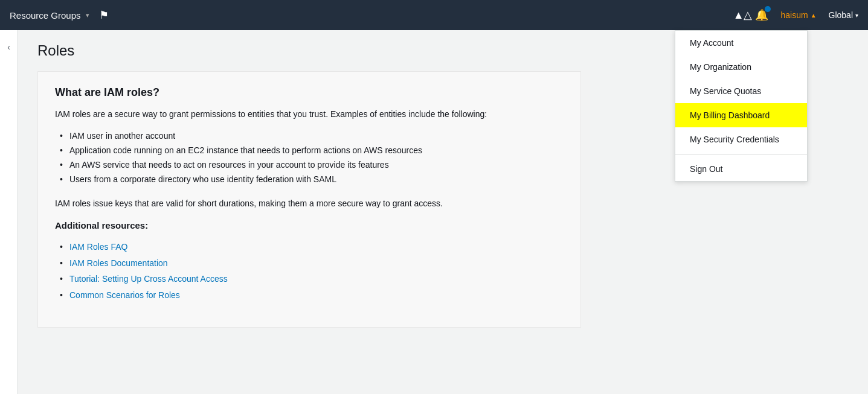 This screenshot has width=868, height=394. What do you see at coordinates (741, 169) in the screenshot?
I see `dropdown-item-sign-out: Sign Out` at bounding box center [741, 169].